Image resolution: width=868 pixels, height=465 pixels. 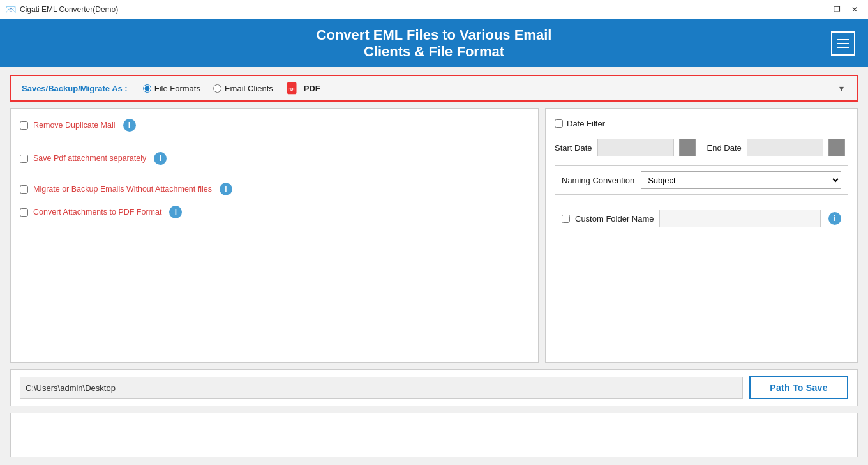 What do you see at coordinates (177, 88) in the screenshot?
I see `file-formats-label: File Formats` at bounding box center [177, 88].